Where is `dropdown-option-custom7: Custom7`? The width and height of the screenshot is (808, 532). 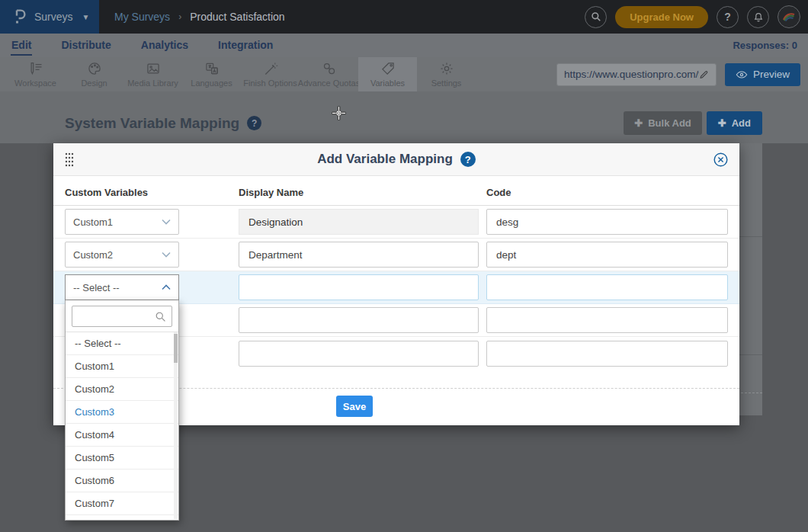 dropdown-option-custom7: Custom7 is located at coordinates (122, 504).